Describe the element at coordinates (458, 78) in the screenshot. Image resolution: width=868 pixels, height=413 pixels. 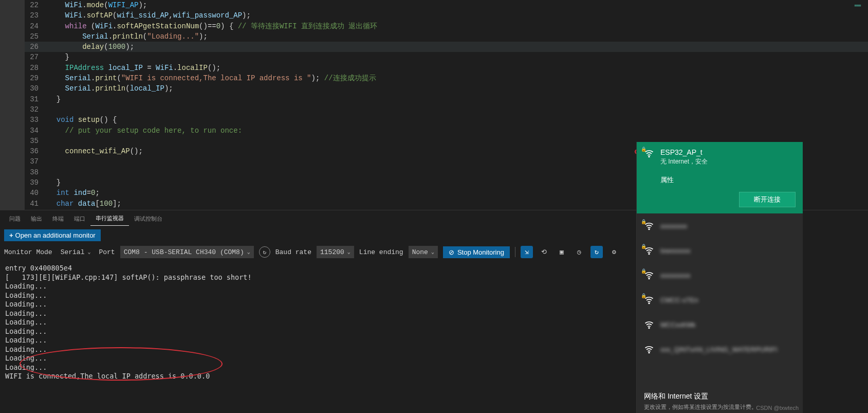
I see `code-text: Serial.print("WIFI is connected,The loca…` at that location.